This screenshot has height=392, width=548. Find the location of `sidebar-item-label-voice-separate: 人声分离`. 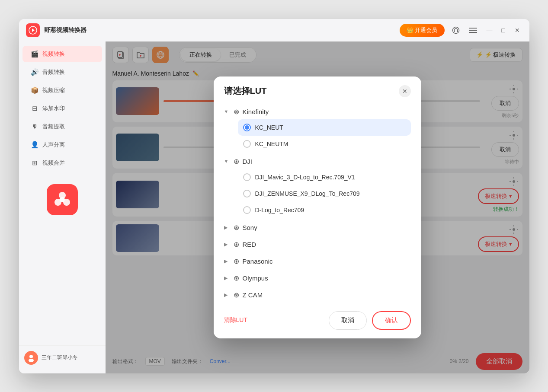

sidebar-item-label-voice-separate: 人声分离 is located at coordinates (54, 145).